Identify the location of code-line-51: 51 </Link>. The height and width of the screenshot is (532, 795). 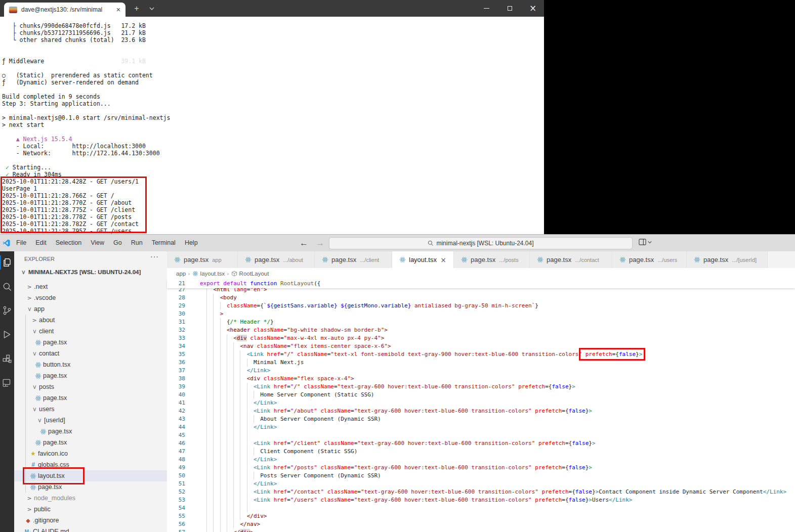
(481, 484).